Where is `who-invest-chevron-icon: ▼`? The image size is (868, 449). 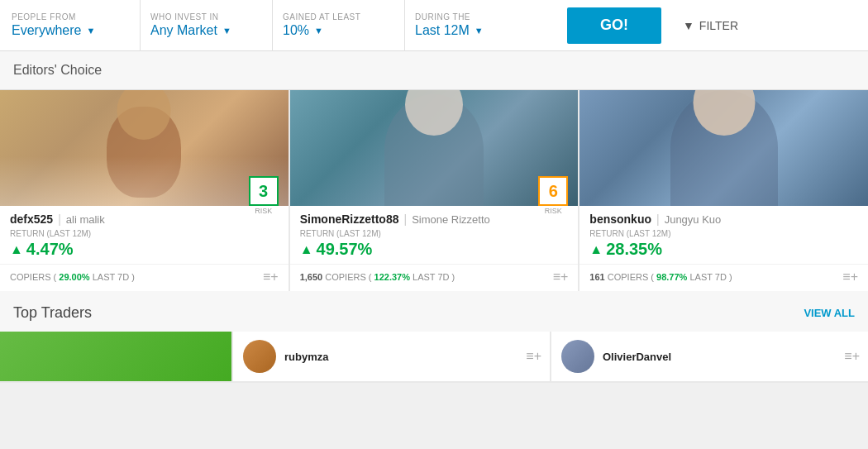
who-invest-chevron-icon: ▼ is located at coordinates (227, 31).